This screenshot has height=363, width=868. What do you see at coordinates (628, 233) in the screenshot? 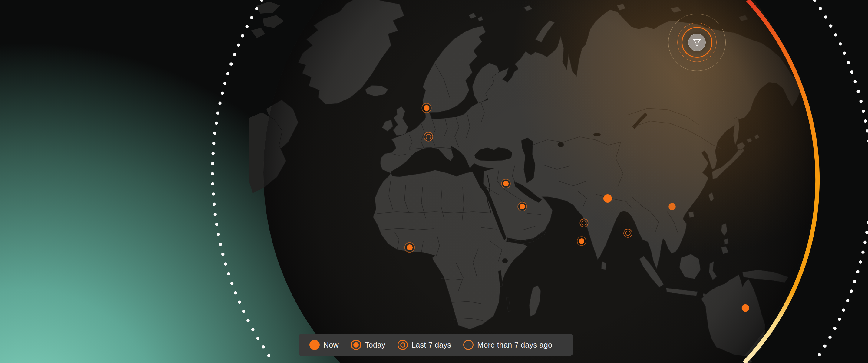
I see `map-marker-bay-of-bengal` at bounding box center [628, 233].